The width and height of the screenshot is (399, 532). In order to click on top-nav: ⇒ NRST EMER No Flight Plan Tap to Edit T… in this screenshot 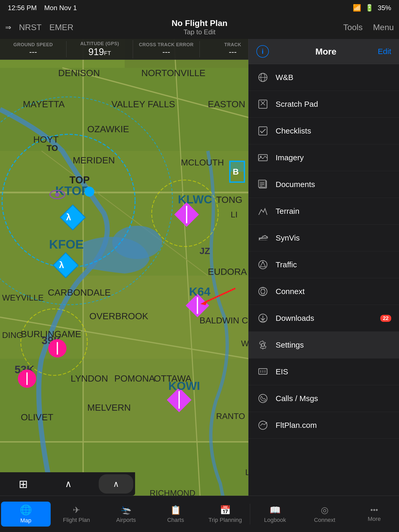, I will do `click(200, 27)`.